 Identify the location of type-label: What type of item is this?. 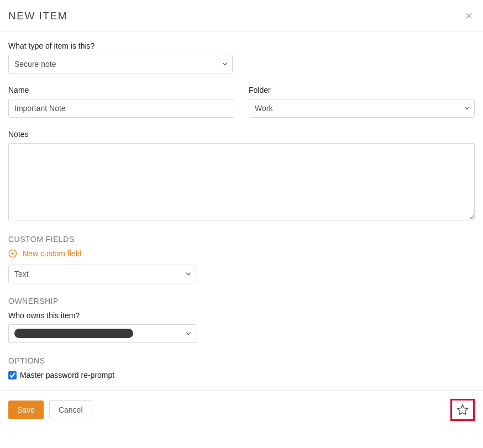
(242, 46).